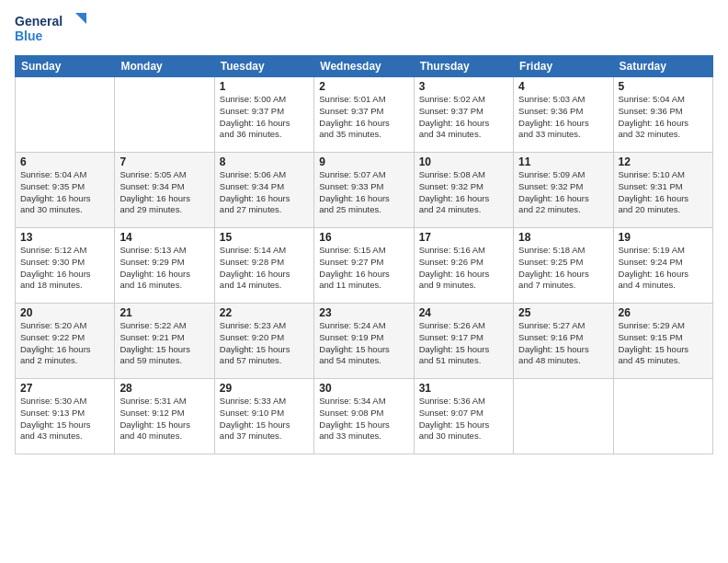 This screenshot has width=728, height=563. What do you see at coordinates (164, 162) in the screenshot?
I see `day-number: 7` at bounding box center [164, 162].